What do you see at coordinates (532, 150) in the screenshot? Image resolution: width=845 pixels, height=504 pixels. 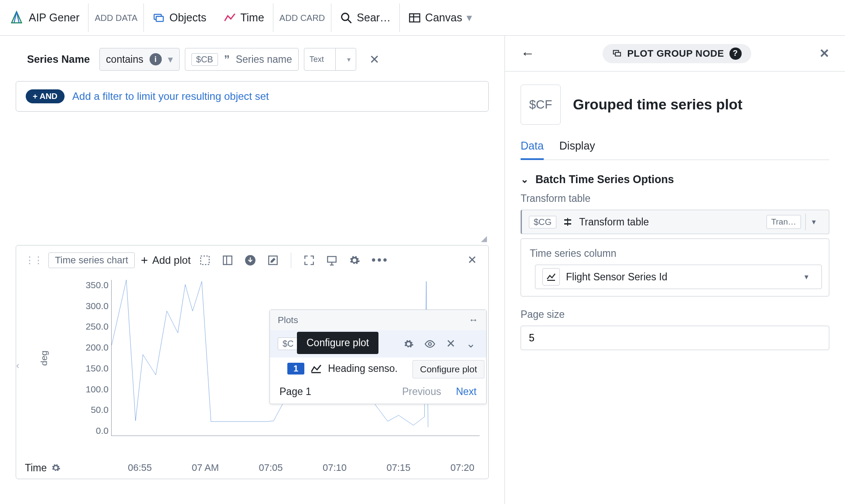 I see `tab-data: Data` at bounding box center [532, 150].